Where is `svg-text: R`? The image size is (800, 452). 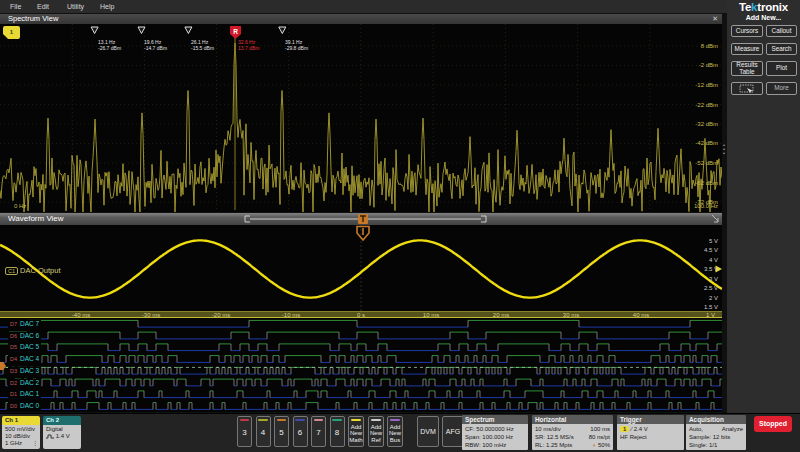 svg-text: R is located at coordinates (236, 32).